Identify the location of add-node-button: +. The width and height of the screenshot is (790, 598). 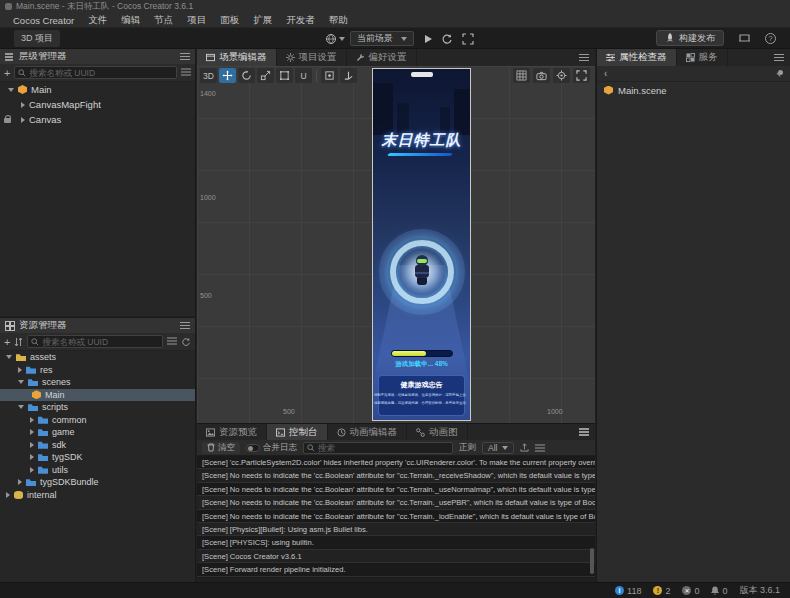
(7, 73).